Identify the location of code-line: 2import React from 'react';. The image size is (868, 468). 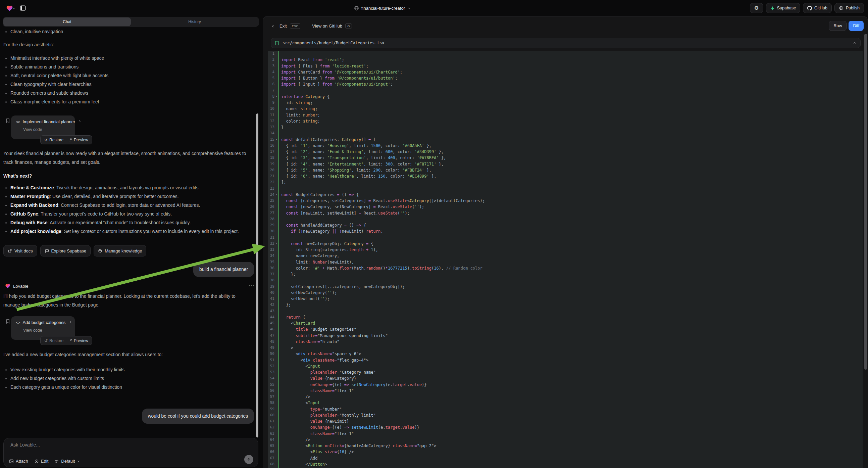
(565, 60).